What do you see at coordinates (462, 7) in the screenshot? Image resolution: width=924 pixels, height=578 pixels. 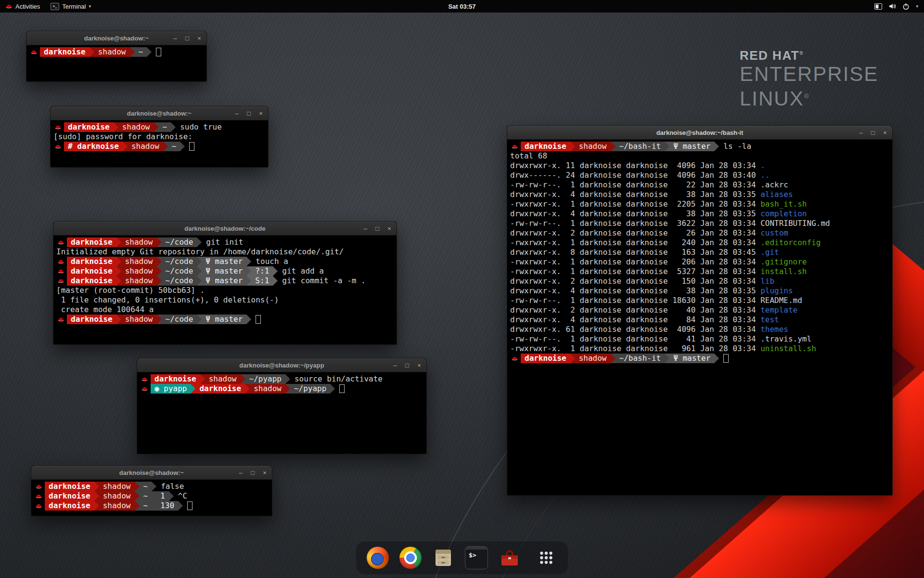 I see `clock: Sat 03:57` at bounding box center [462, 7].